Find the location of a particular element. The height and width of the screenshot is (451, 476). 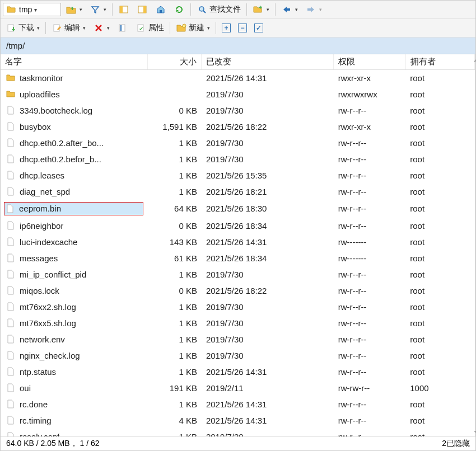

edit-button: 编辑 ▾ is located at coordinates (68, 28).